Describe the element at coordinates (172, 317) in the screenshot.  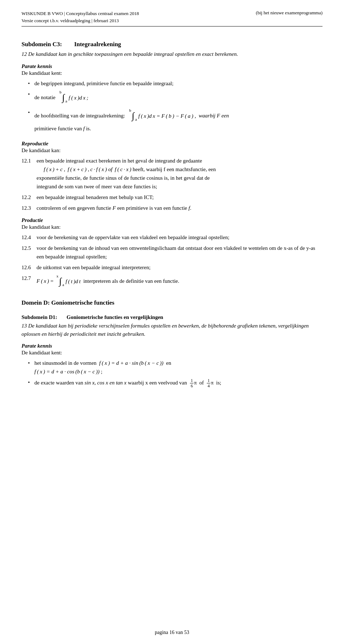
I see `subdomein-d1-title: Subdomein D1: Goniometrische functies en…` at that location.